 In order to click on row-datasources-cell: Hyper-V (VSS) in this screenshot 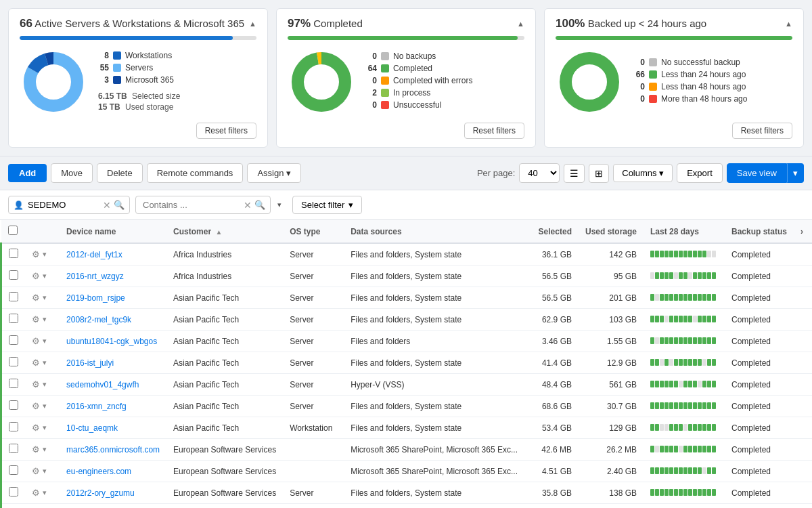, I will do `click(434, 385)`.